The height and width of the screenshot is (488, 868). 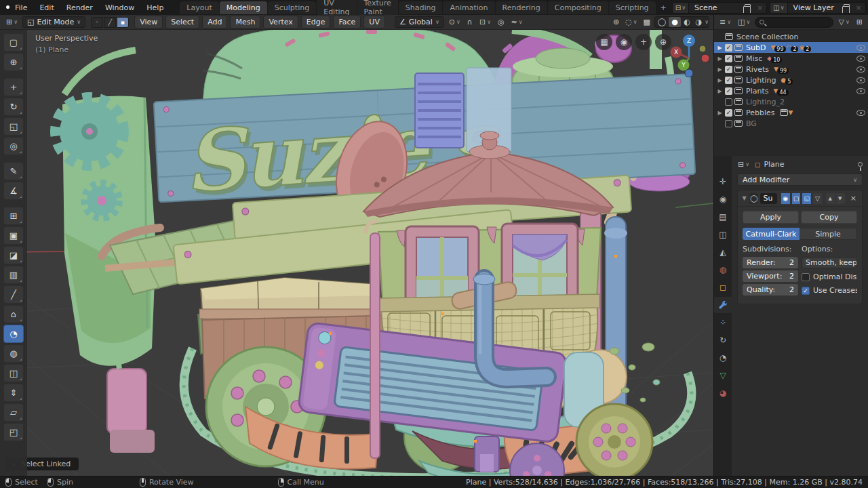 What do you see at coordinates (797, 22) in the screenshot?
I see `outliner-search-input` at bounding box center [797, 22].